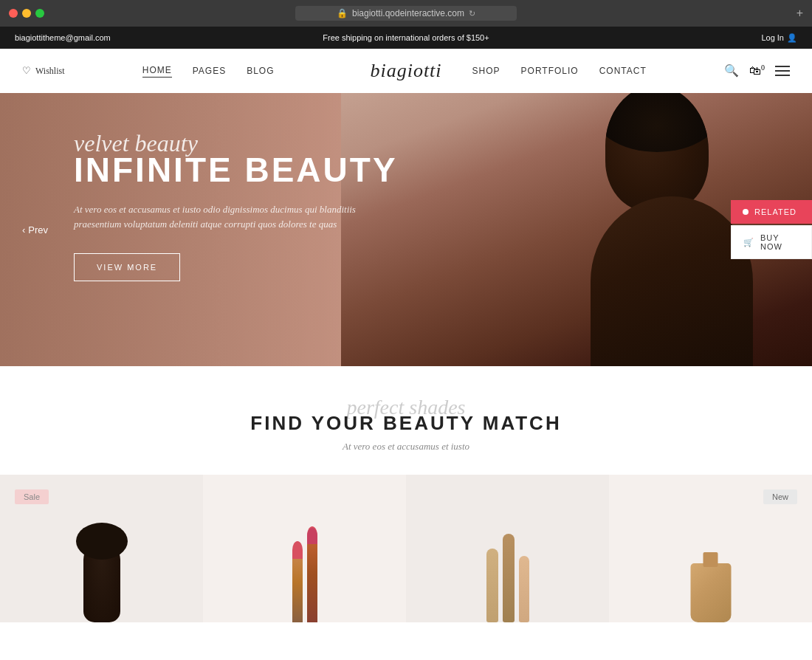 The image size is (812, 660). Describe the element at coordinates (406, 71) in the screenshot. I see `site-logo: biagiotti` at that location.